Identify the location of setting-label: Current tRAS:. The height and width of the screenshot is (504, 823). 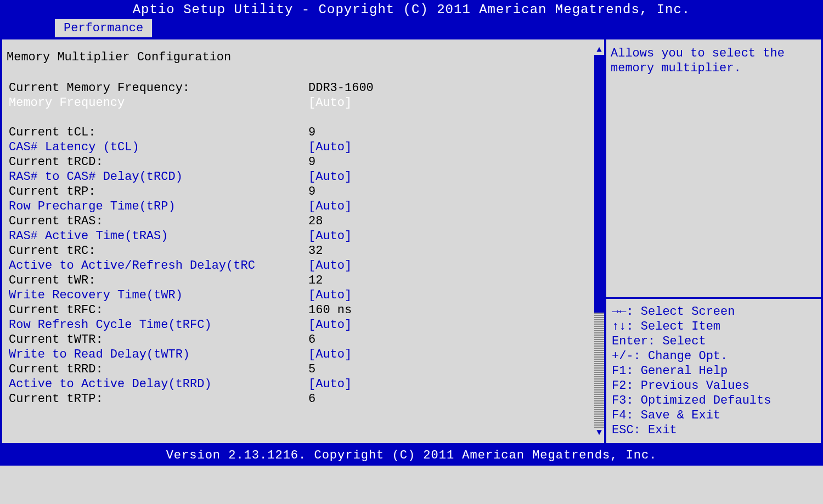
(157, 222).